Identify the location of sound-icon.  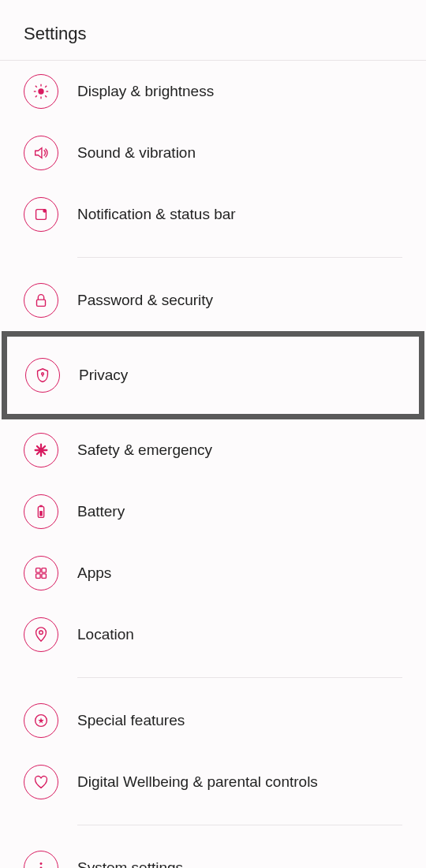
(41, 153).